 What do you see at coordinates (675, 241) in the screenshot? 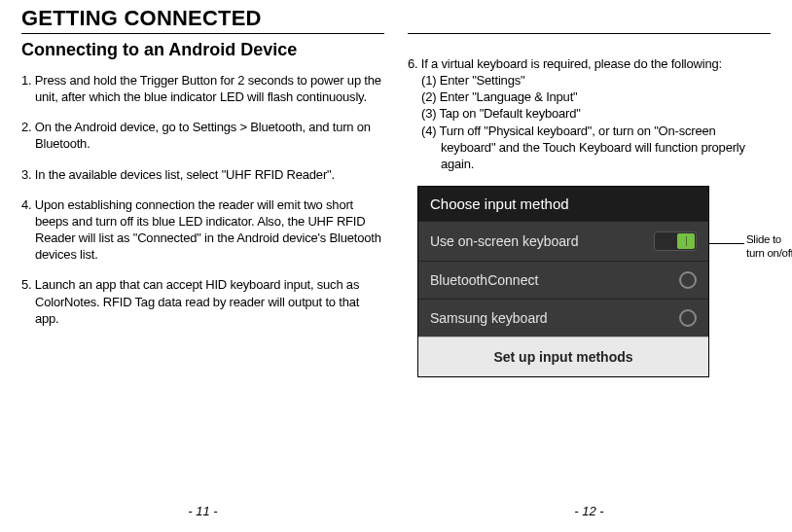
I see `toggle-switch-icon` at bounding box center [675, 241].